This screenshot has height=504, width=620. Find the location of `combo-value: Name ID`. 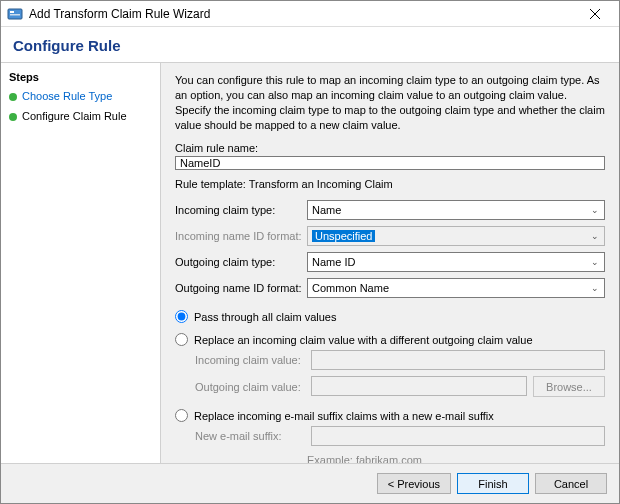

combo-value: Name ID is located at coordinates (450, 262).